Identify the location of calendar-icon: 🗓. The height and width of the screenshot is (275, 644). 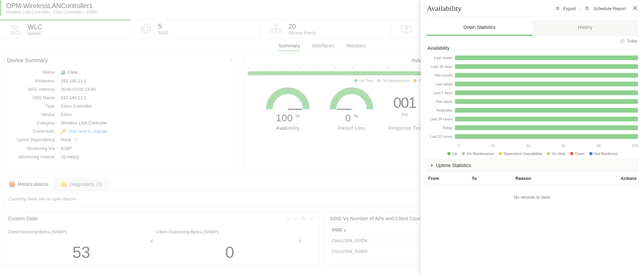
(587, 9).